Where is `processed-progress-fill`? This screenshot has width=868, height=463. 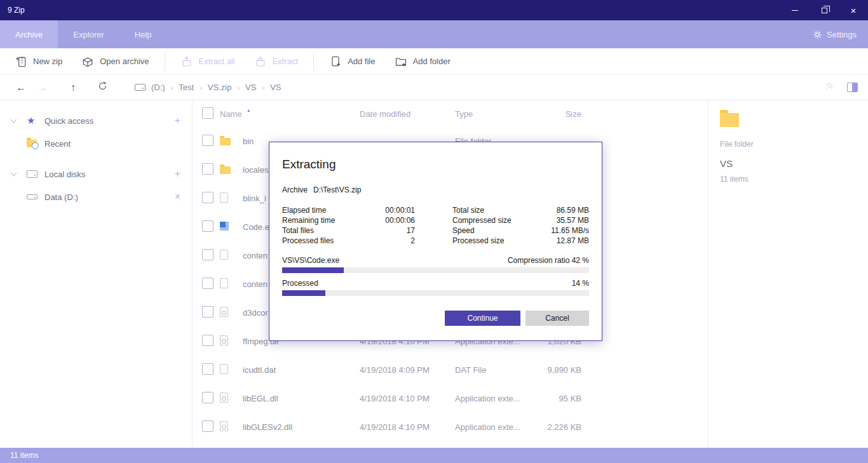
processed-progress-fill is located at coordinates (304, 293).